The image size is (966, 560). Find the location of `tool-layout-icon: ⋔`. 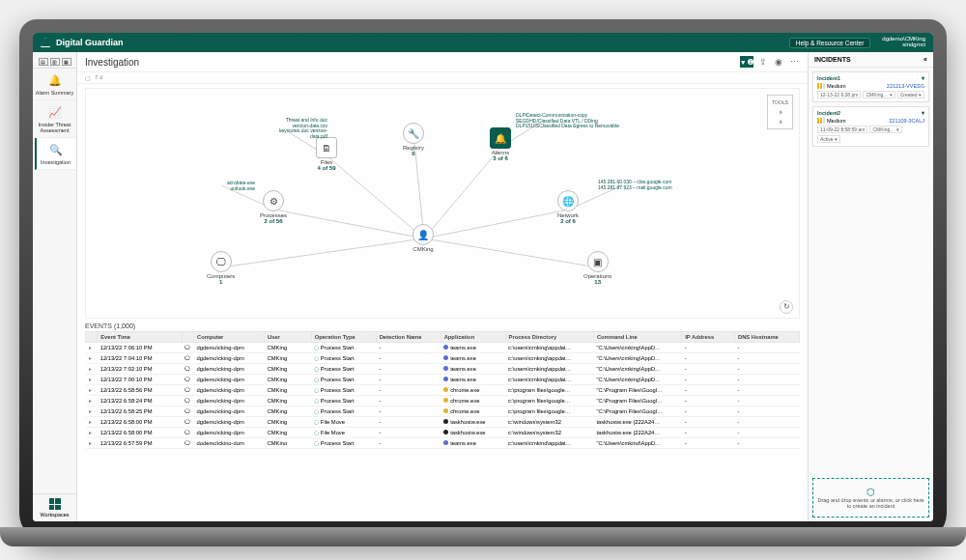

tool-layout-icon: ⋔ is located at coordinates (781, 112).